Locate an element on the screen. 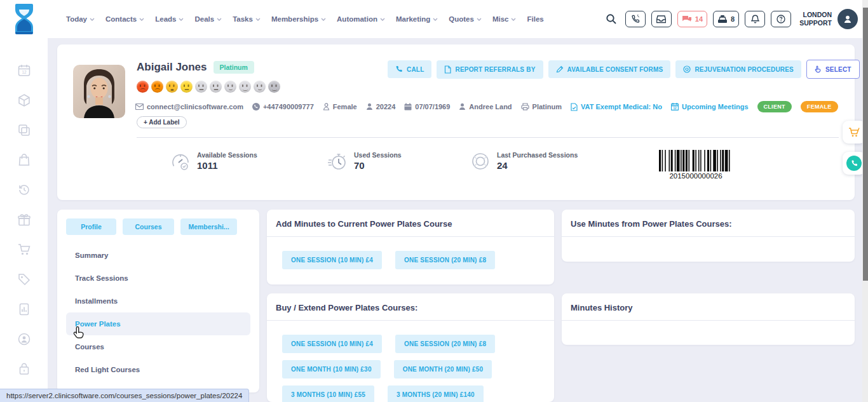 This screenshot has height=402, width=868. duplicate-icon is located at coordinates (24, 130).